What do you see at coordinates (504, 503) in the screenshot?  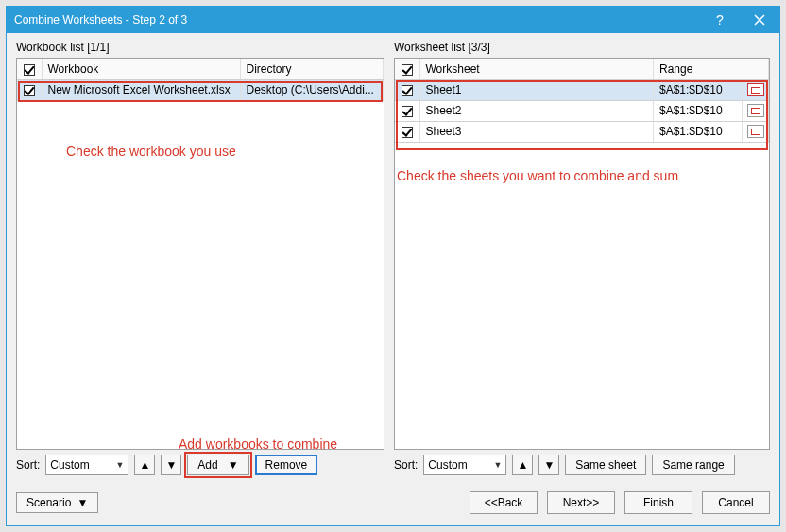 I see `back-label: <<Back` at bounding box center [504, 503].